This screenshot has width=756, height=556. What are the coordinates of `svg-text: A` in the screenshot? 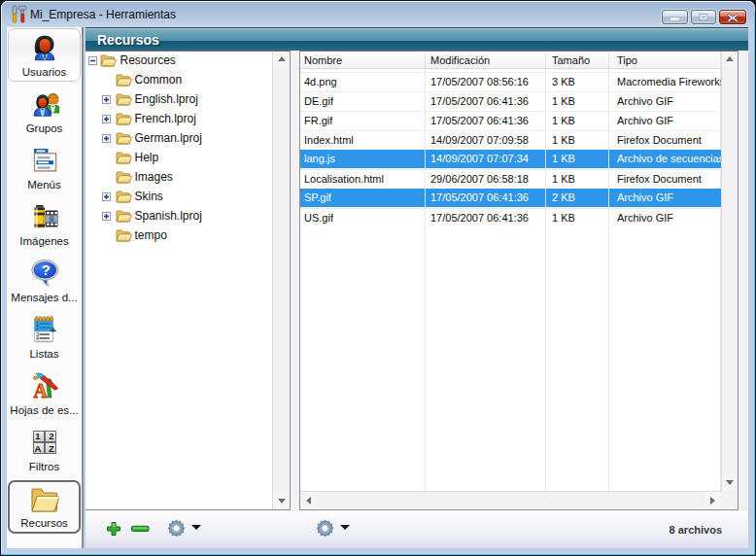 It's located at (37, 449).